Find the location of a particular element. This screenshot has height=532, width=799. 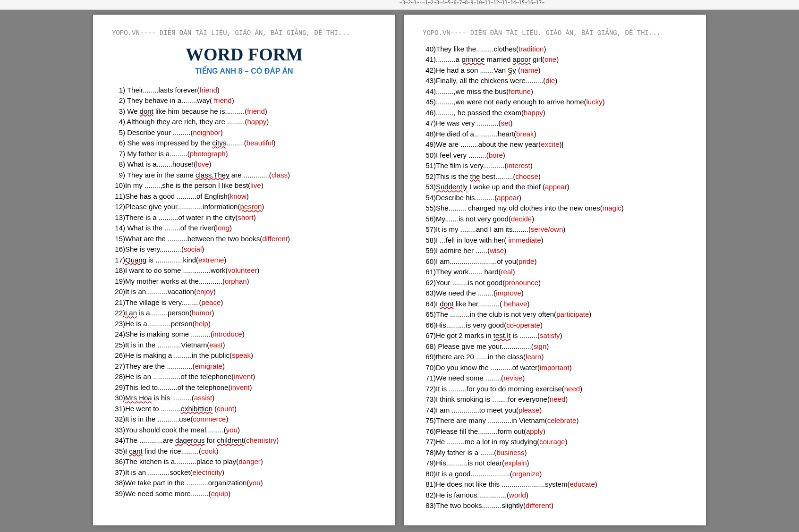

answer-word: know is located at coordinates (238, 196).